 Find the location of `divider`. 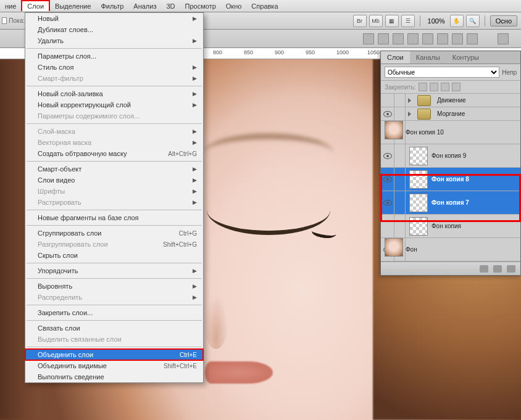

divider is located at coordinates (485, 21).